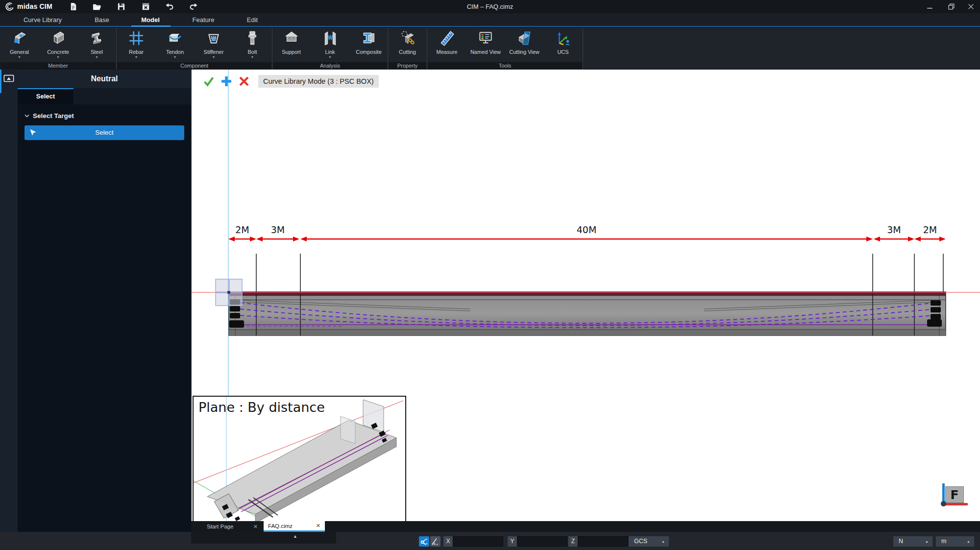  Describe the element at coordinates (252, 20) in the screenshot. I see `menu-tab-edit: Edit` at that location.